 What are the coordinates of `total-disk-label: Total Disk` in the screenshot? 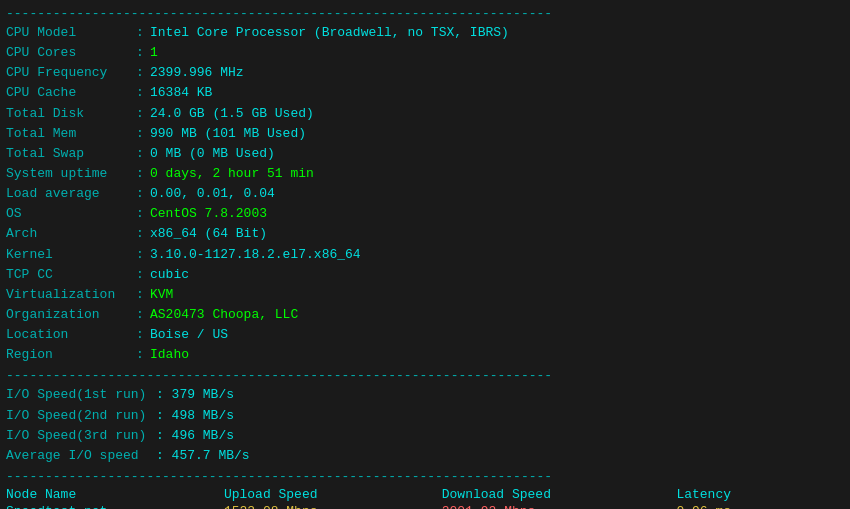 It's located at (71, 114).